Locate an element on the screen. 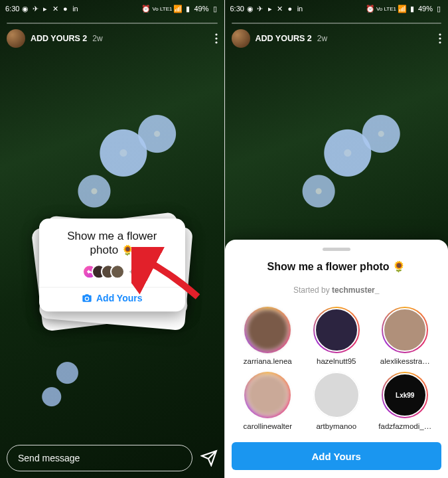 Image resolution: width=448 pixels, height=478 pixels. started-by-line: Started by techmuster_ is located at coordinates (337, 290).